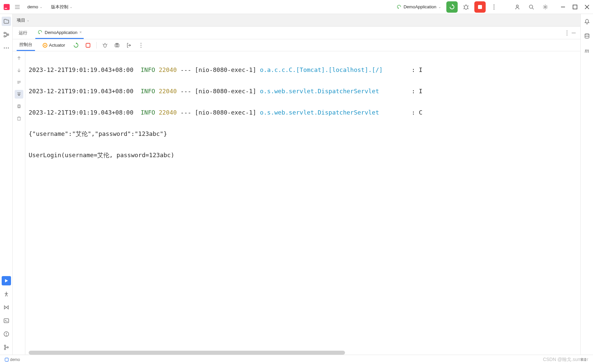  Describe the element at coordinates (19, 94) in the screenshot. I see `scroll-to-end-button` at that location.